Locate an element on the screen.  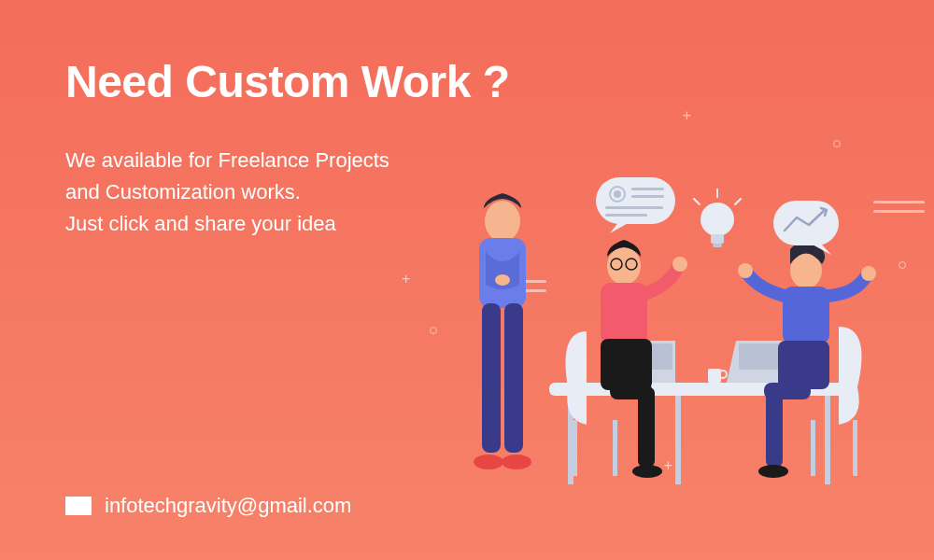
subtext-line-1: We available for Freelance Projects is located at coordinates (299, 161).